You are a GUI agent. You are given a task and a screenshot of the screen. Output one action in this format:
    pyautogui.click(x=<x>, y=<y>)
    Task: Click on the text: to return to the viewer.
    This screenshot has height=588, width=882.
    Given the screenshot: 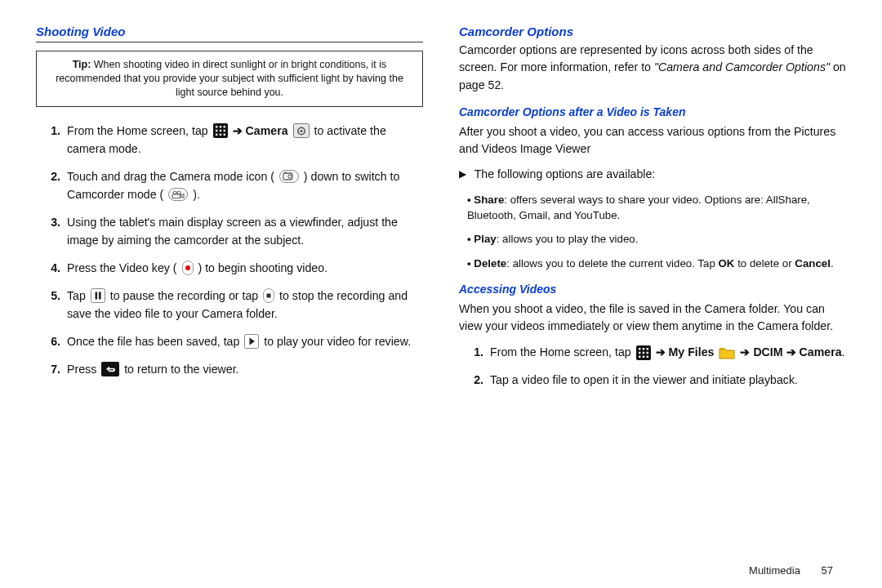 What is the action you would take?
    pyautogui.click(x=181, y=369)
    